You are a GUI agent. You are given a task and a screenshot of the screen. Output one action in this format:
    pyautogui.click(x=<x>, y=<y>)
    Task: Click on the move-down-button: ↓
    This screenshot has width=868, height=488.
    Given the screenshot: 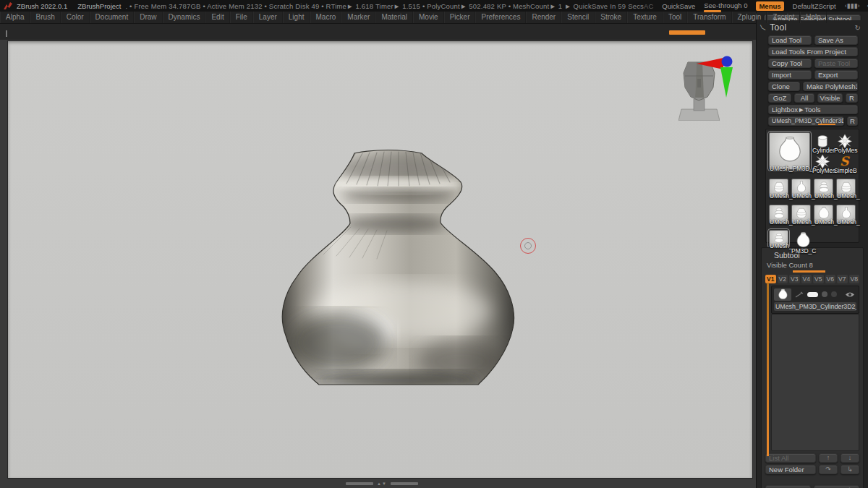 What is the action you would take?
    pyautogui.click(x=850, y=458)
    